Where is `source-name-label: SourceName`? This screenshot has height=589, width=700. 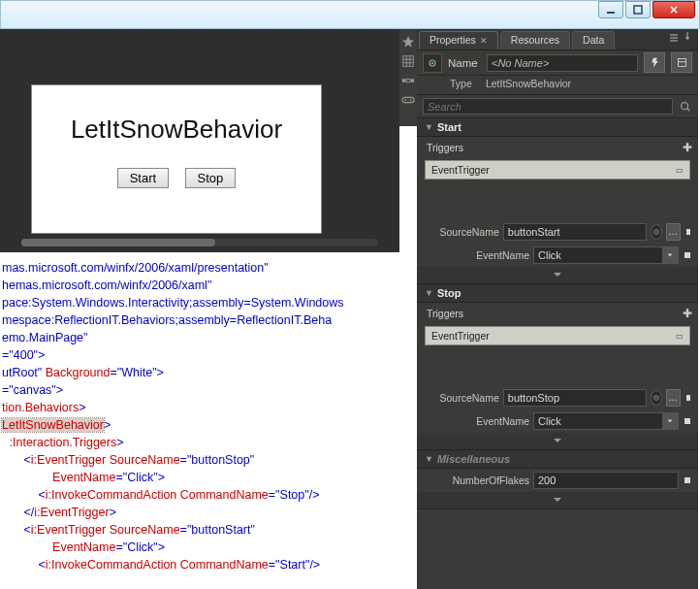
source-name-label: SourceName is located at coordinates (461, 232).